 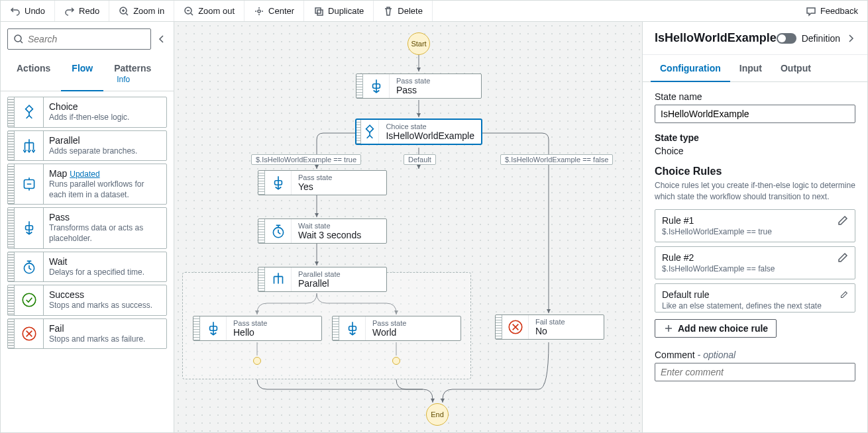 What do you see at coordinates (70, 11) in the screenshot?
I see `redo-icon` at bounding box center [70, 11].